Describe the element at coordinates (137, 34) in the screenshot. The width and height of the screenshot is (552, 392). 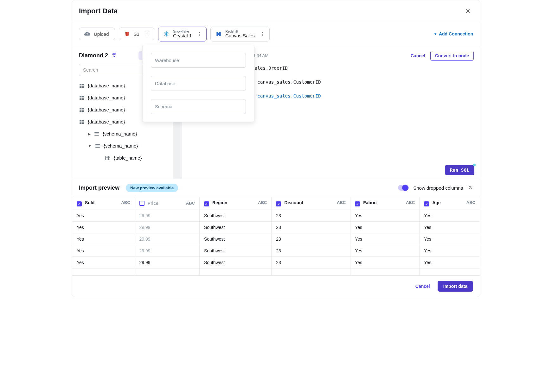
I see `s3-label: S3` at that location.